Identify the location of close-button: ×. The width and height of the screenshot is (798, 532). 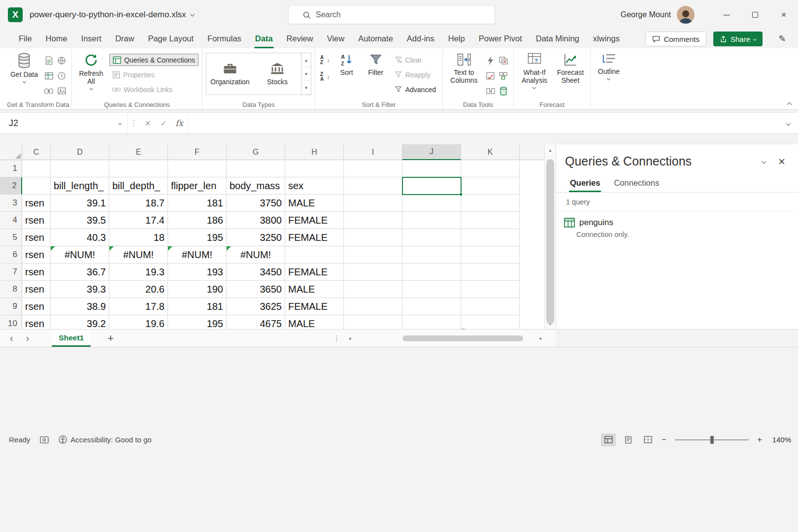
(784, 15).